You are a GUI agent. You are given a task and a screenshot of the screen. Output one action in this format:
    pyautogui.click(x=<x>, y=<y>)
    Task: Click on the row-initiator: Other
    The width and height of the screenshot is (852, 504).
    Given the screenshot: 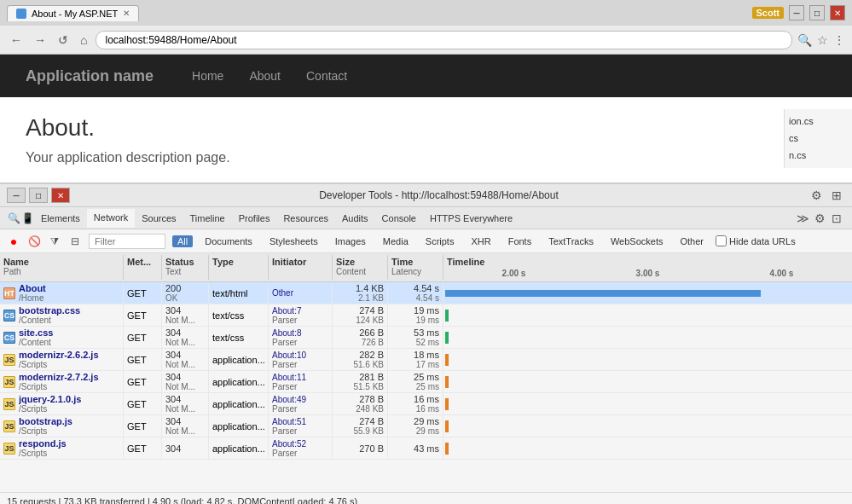 What is the action you would take?
    pyautogui.click(x=300, y=293)
    